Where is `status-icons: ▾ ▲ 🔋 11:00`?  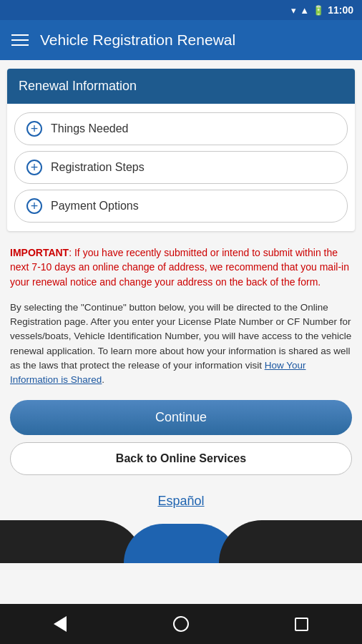
status-icons: ▾ ▲ 🔋 11:00 is located at coordinates (322, 10).